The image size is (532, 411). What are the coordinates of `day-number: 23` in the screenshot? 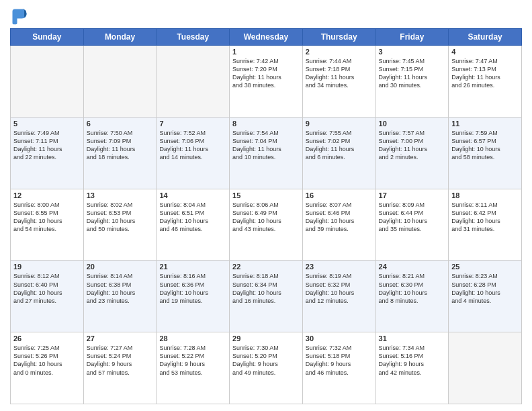 It's located at (339, 267).